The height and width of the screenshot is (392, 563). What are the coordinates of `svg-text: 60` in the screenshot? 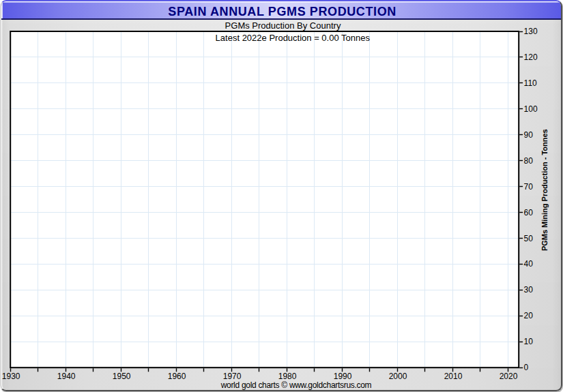 It's located at (529, 213).